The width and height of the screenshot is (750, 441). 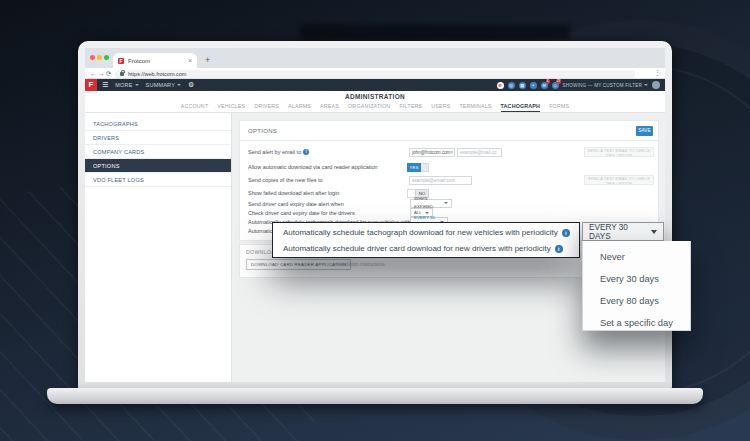 I want to click on sidebar-item-vdo-fleet-logs: VDO FLEET LOGS, so click(x=158, y=180).